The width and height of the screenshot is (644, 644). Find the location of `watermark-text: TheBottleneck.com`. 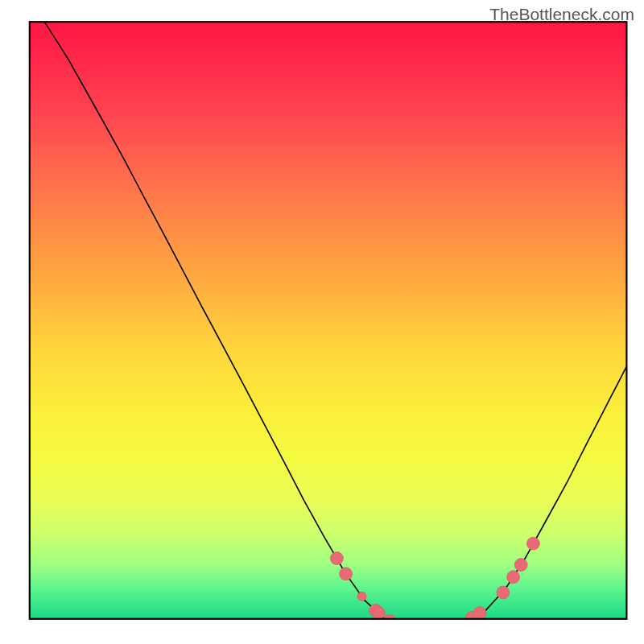

watermark-text: TheBottleneck.com is located at coordinates (562, 14).